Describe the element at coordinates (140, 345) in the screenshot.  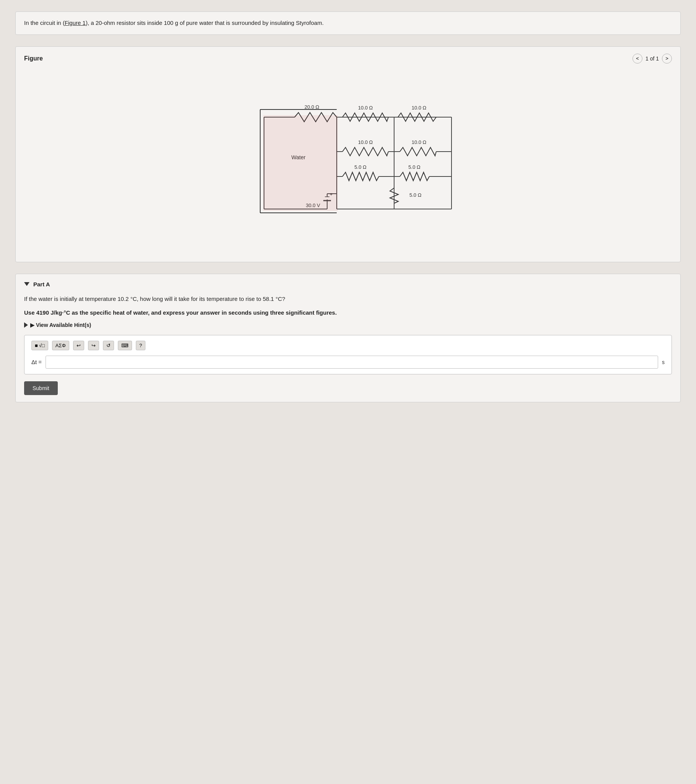
I see `help-icon: ?` at that location.